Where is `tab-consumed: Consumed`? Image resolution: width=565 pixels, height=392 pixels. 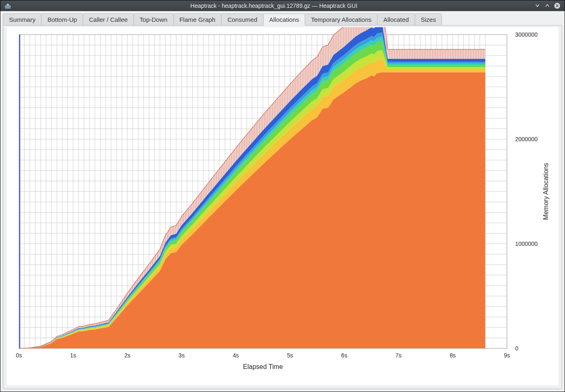
tab-consumed: Consumed is located at coordinates (242, 20).